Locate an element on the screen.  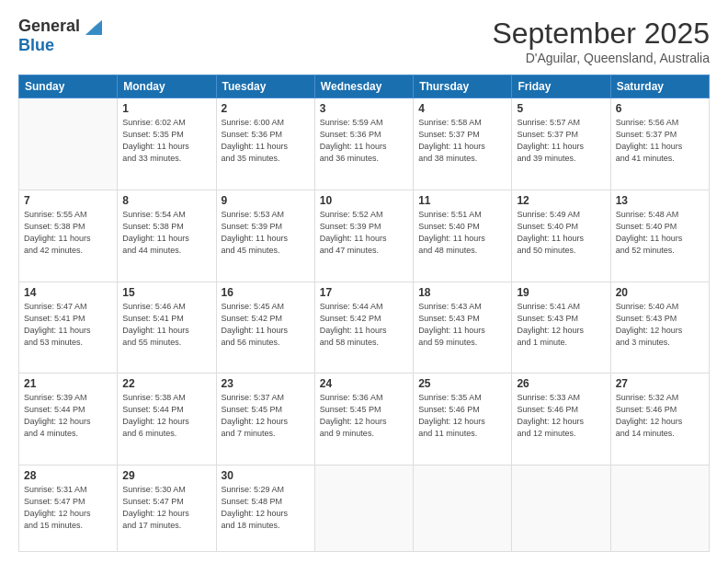
calendar-week-4: 28Sunrise: 5:31 AM Sunset: 5:47 PM Dayli… is located at coordinates (364, 509).